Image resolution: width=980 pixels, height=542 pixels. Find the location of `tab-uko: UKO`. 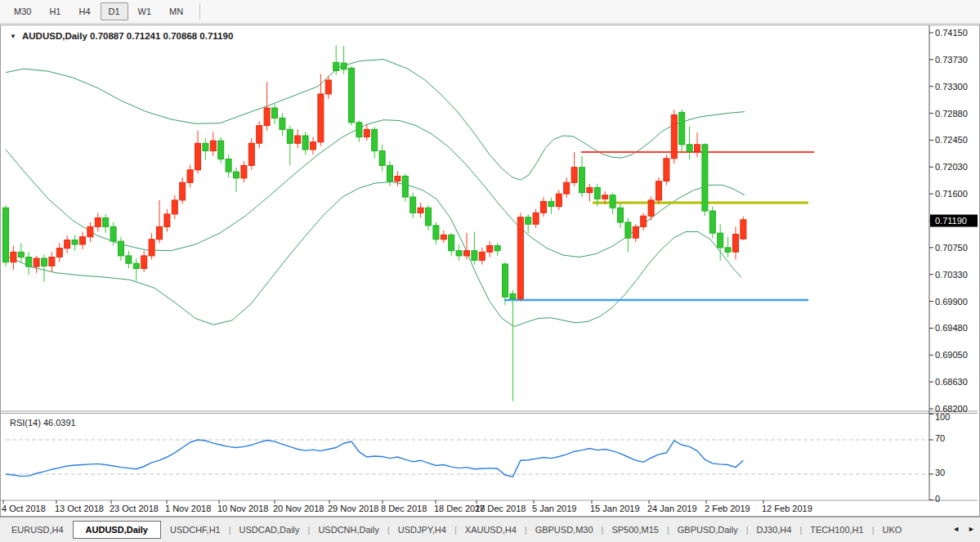

tab-uko: UKO is located at coordinates (893, 530).